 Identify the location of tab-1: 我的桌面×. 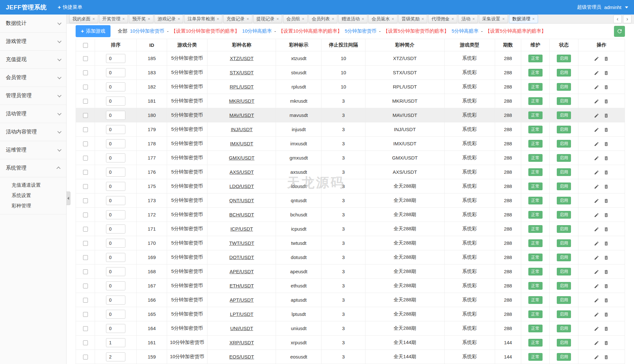
(84, 19).